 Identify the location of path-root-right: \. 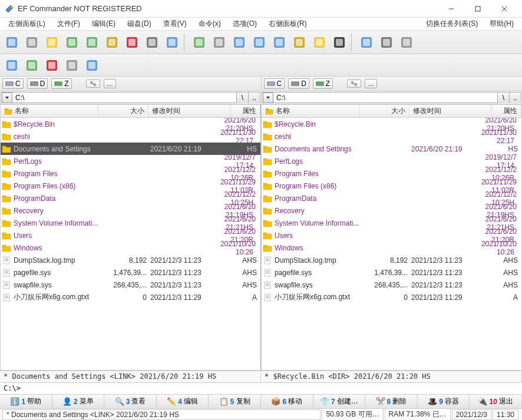
(503, 98).